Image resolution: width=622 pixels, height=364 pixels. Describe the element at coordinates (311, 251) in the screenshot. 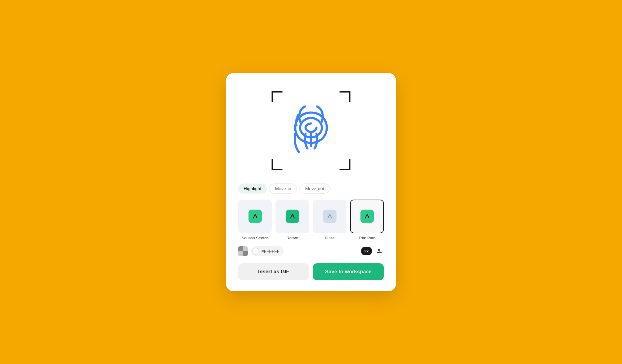

I see `controls-row: #FFFFFF 2x` at that location.